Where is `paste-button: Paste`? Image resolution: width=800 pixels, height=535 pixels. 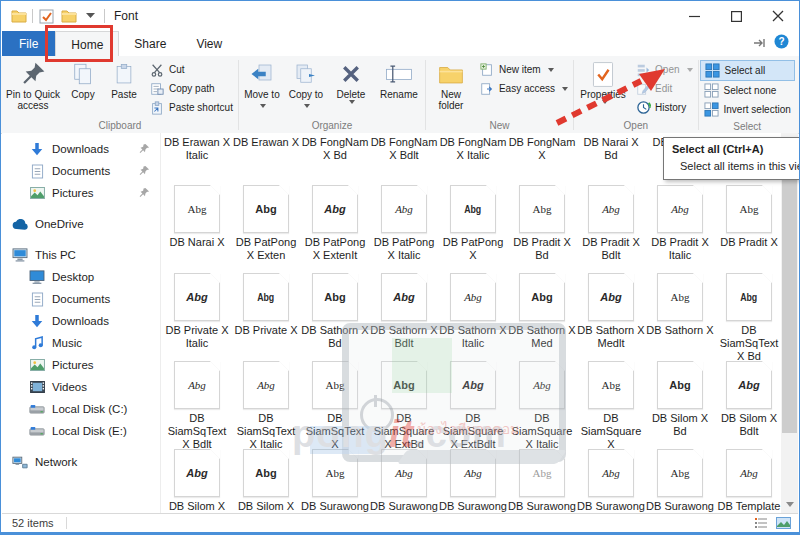 paste-button: Paste is located at coordinates (124, 80).